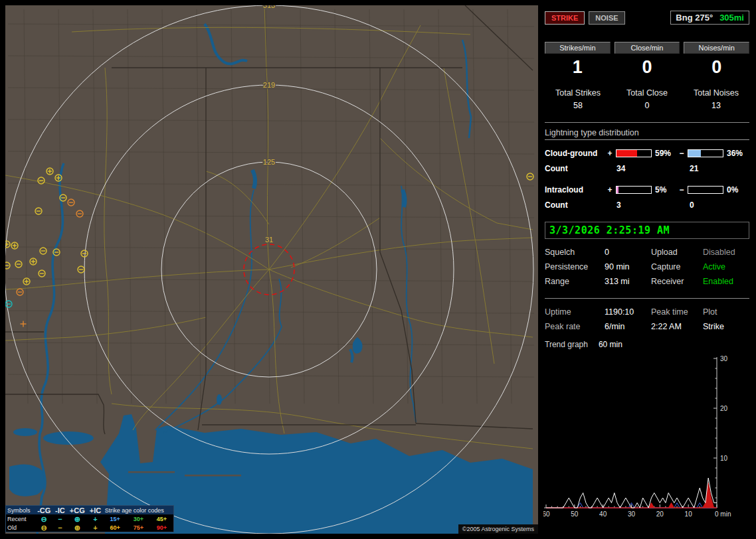 Image resolution: width=756 pixels, height=539 pixels. Describe the element at coordinates (269, 240) in the screenshot. I see `svg-text: 31` at that location.